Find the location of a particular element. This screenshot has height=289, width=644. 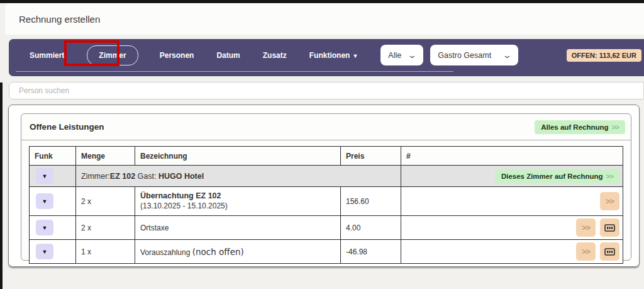

invoice-toolbar: Summiert Zimmer Personen Datum Zusatz Fu… is located at coordinates (326, 58).